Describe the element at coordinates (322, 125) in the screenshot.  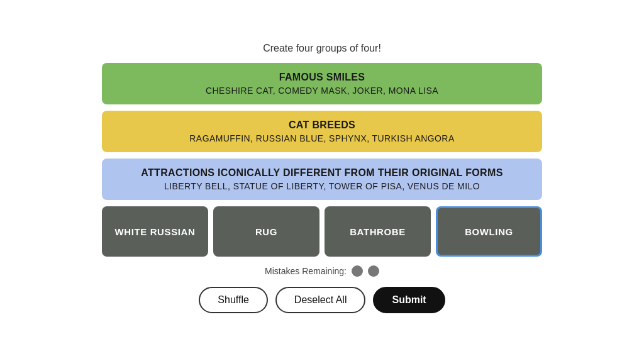
I see `group-title-cat-breeds: CAT BREEDS` at that location.